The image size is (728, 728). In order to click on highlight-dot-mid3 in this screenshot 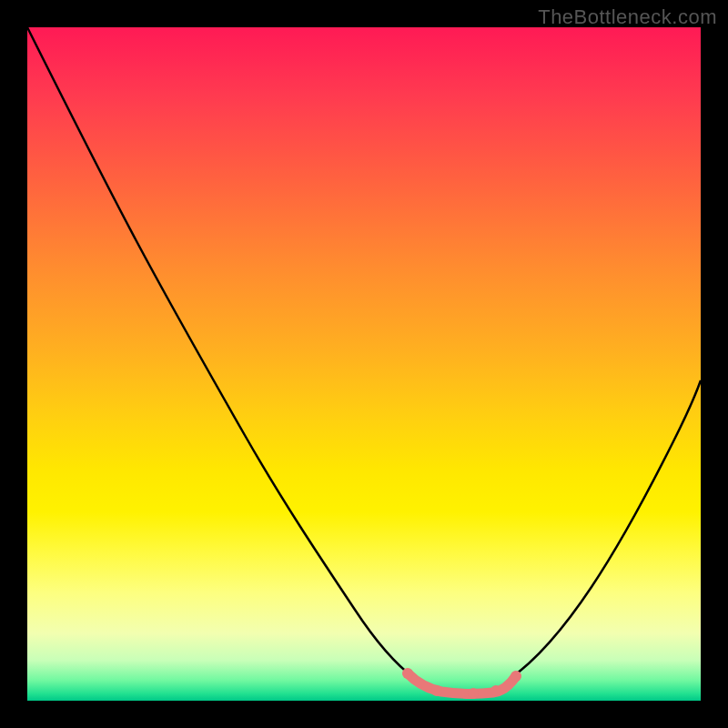, I will do `click(496, 691)`.